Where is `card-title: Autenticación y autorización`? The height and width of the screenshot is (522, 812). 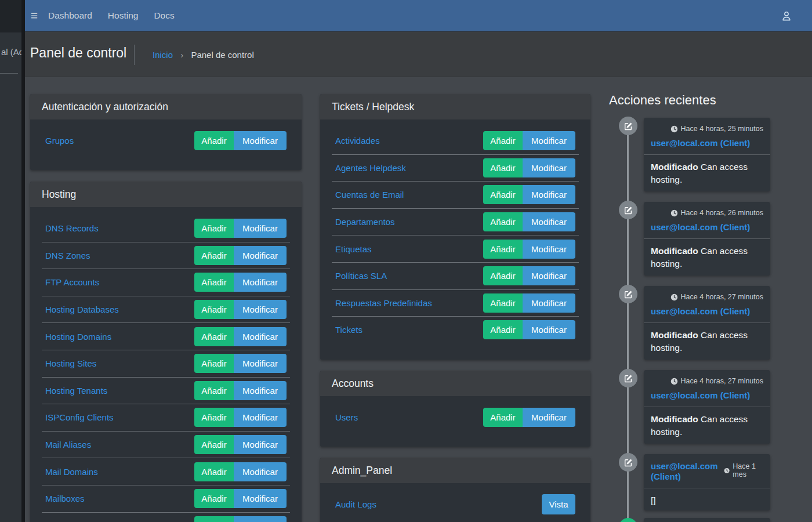
card-title: Autenticación y autorización is located at coordinates (166, 107).